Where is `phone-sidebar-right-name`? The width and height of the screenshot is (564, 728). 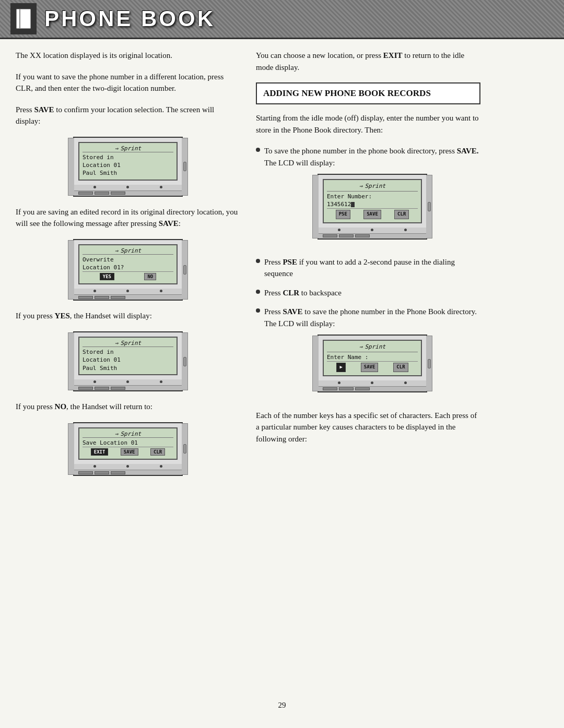
phone-sidebar-right-name is located at coordinates (429, 363).